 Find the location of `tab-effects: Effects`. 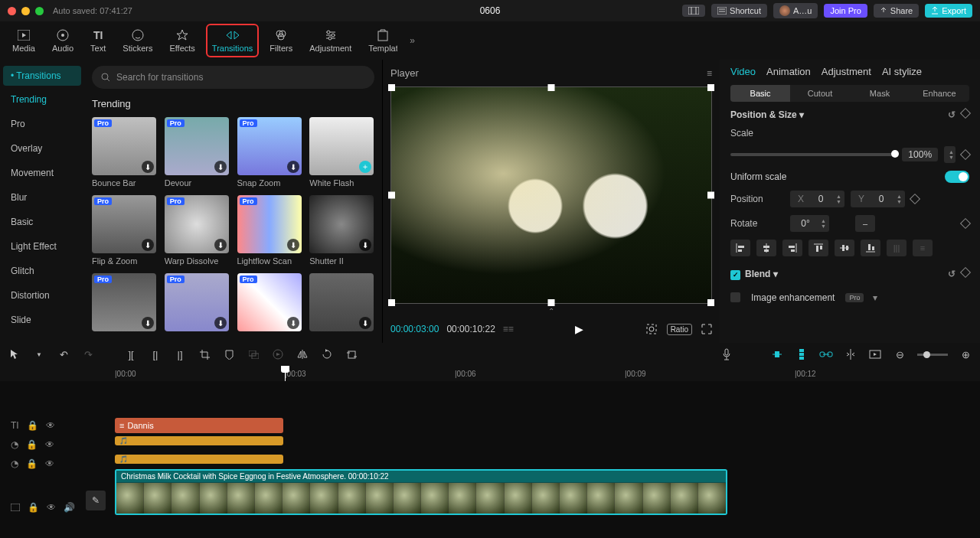

tab-effects: Effects is located at coordinates (182, 41).